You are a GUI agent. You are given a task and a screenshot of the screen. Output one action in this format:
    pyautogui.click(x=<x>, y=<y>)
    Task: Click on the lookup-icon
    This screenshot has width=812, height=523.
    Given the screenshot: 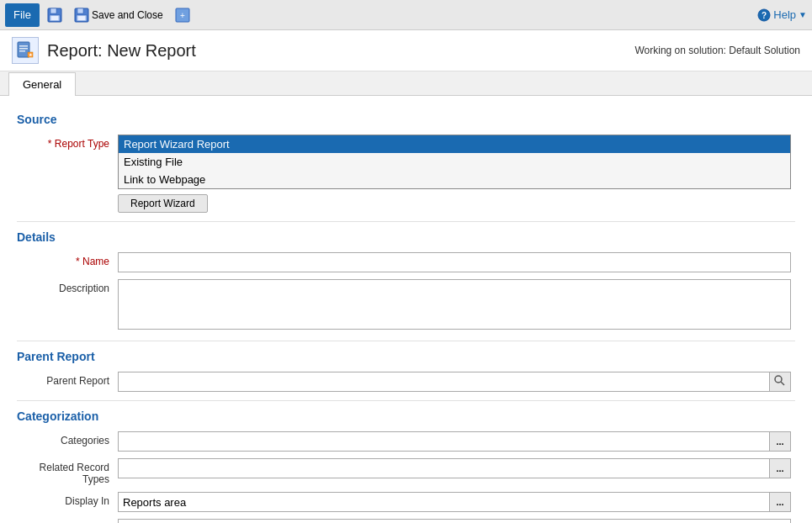 What is the action you would take?
    pyautogui.click(x=780, y=382)
    